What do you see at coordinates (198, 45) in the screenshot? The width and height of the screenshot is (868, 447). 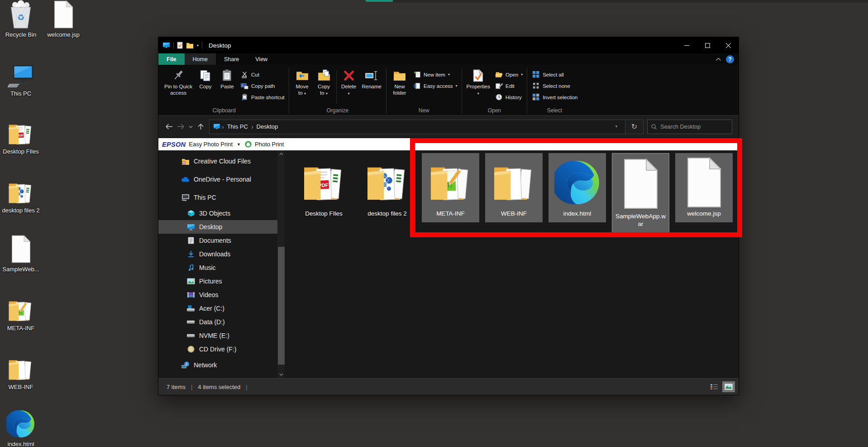 I see `qat-dropdown-icon: ▾` at bounding box center [198, 45].